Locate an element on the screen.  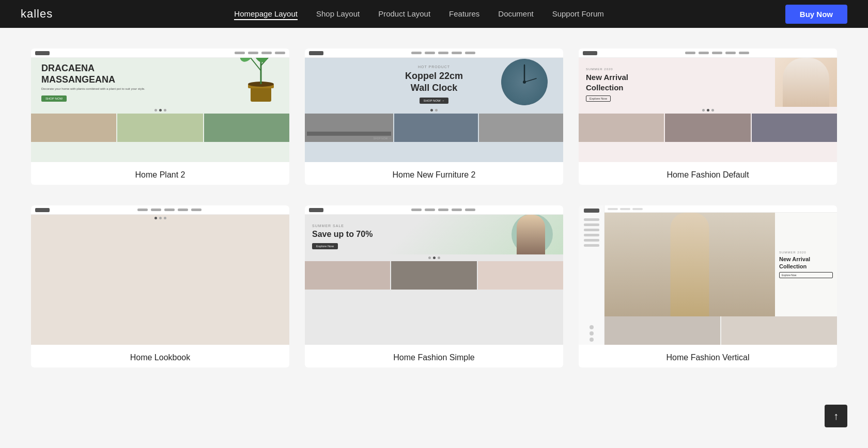
logo-text: kalles is located at coordinates (37, 13).